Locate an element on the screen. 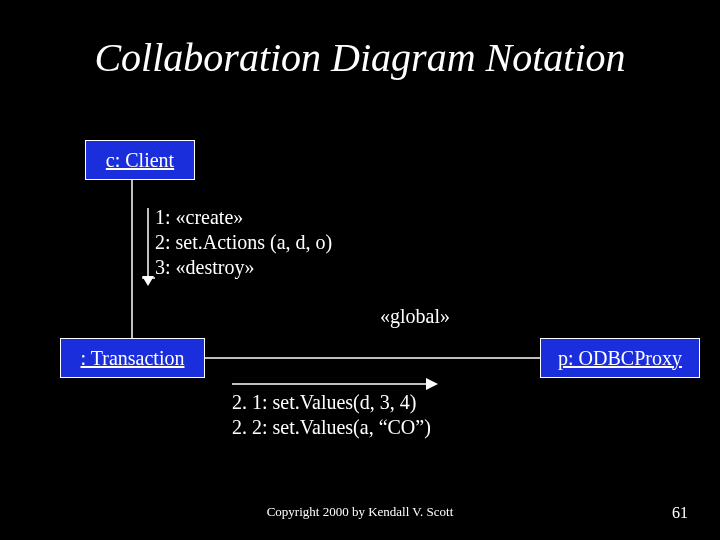 Image resolution: width=720 pixels, height=540 pixels. messages-top: 1: «create» 2: set.Actions (a, d, o) 3: … is located at coordinates (244, 242).